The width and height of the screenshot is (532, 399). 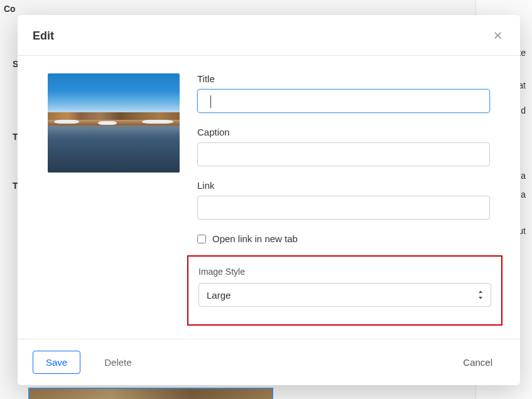 What do you see at coordinates (344, 154) in the screenshot?
I see `caption-input` at bounding box center [344, 154].